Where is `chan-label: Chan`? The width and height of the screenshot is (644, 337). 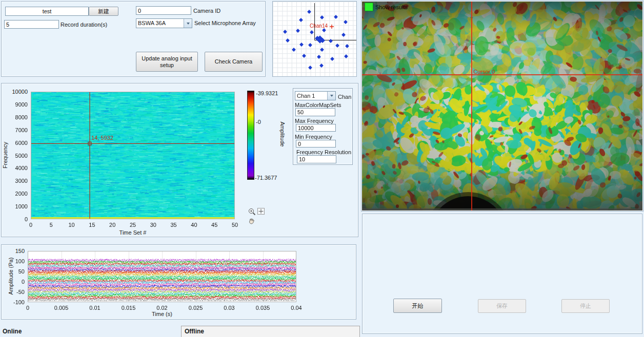
chan-label: Chan is located at coordinates (345, 97).